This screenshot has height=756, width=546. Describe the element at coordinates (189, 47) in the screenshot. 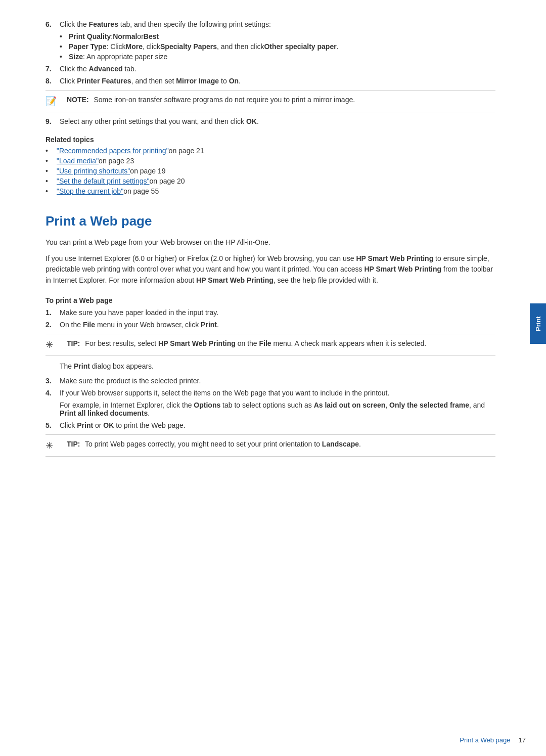

I see `specialty-papers-bold: Specialty Papers` at that location.